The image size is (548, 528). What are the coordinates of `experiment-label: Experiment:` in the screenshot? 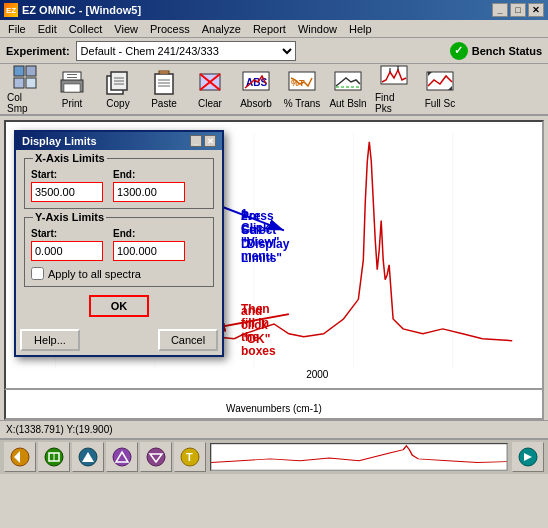 It's located at (38, 51).